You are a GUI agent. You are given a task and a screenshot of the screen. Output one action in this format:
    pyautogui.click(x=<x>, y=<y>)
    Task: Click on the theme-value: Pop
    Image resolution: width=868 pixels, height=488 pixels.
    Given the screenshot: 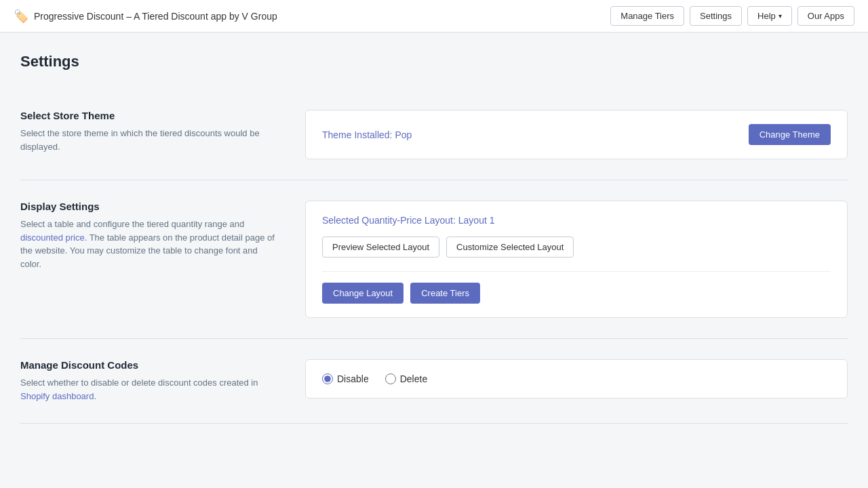 What is the action you would take?
    pyautogui.click(x=403, y=135)
    